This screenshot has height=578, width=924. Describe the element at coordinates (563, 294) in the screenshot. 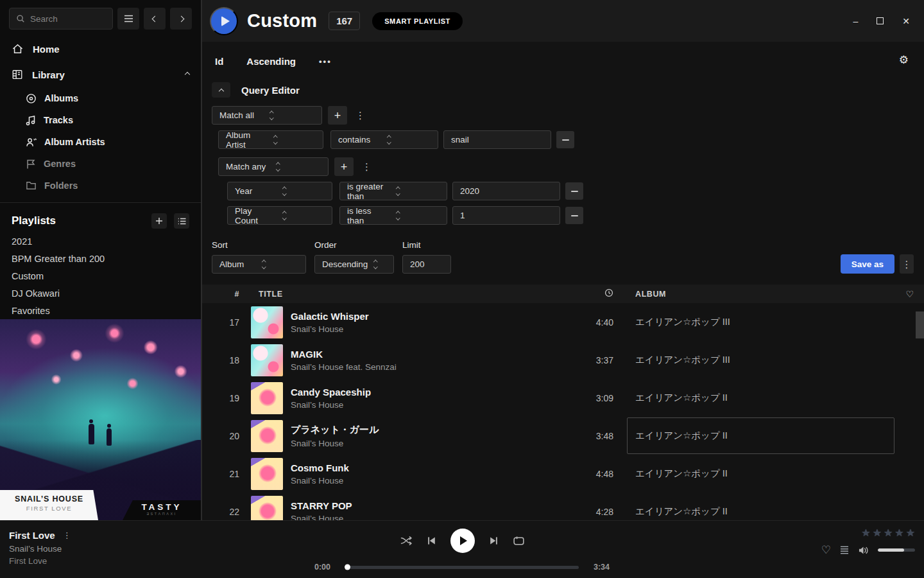

I see `table-header: # TITLE ALBUM ♡` at that location.